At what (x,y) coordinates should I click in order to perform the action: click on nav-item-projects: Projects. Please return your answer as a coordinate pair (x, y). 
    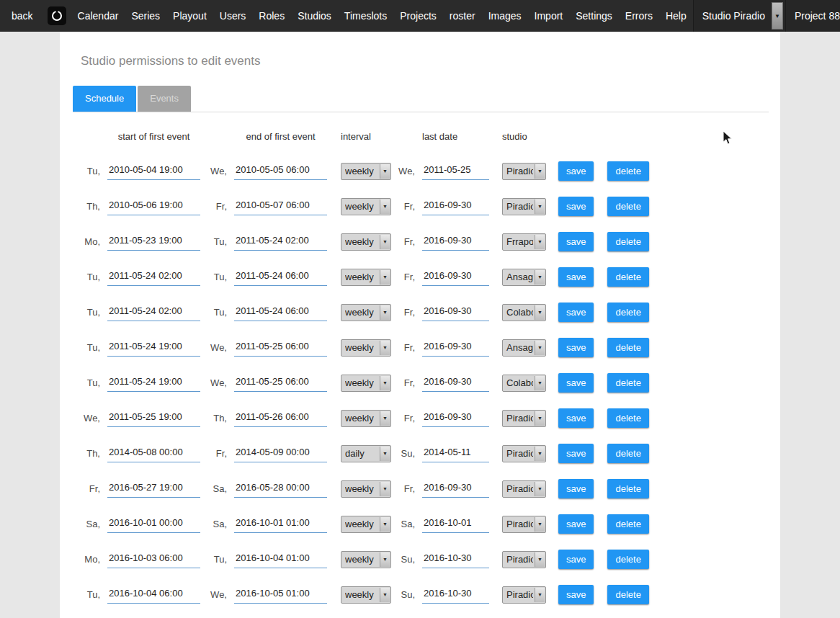
    Looking at the image, I should click on (418, 16).